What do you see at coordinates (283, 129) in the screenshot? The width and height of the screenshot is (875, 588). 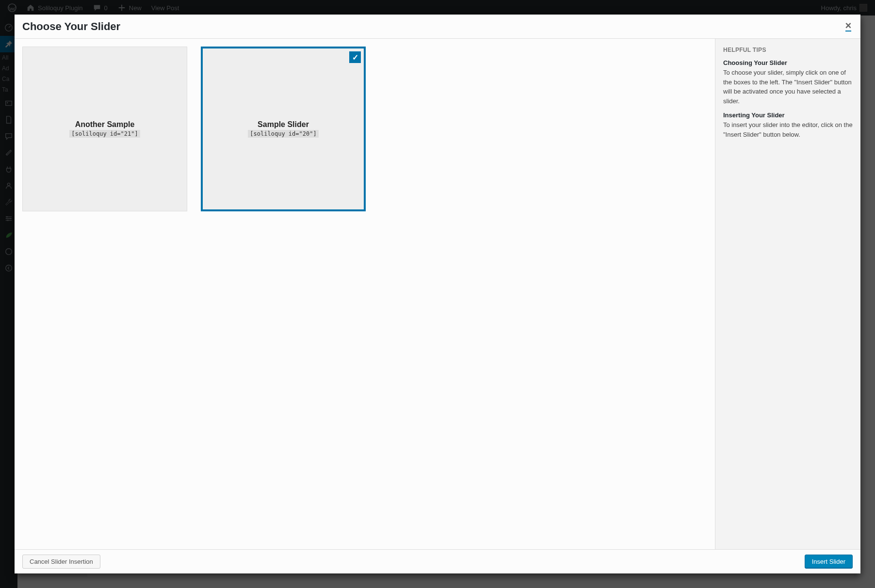 I see `slider-card: ✓ Sample Slider [soliloquy id="20"]` at bounding box center [283, 129].